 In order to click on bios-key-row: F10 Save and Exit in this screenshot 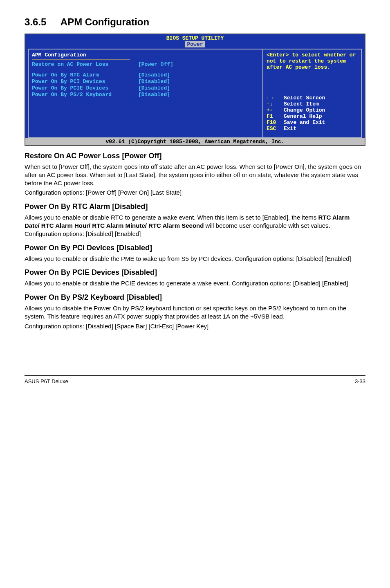, I will do `click(312, 123)`.